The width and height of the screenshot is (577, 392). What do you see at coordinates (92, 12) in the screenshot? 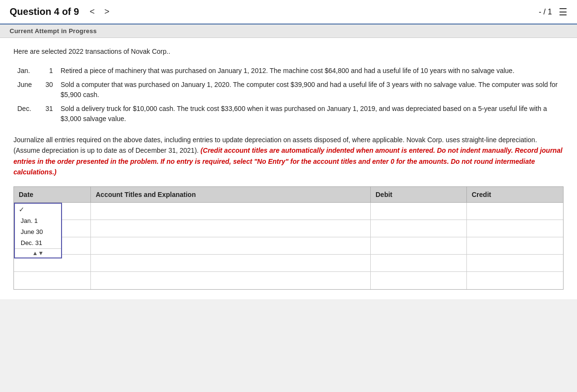
I see `prev-question-button: <` at bounding box center [92, 12].